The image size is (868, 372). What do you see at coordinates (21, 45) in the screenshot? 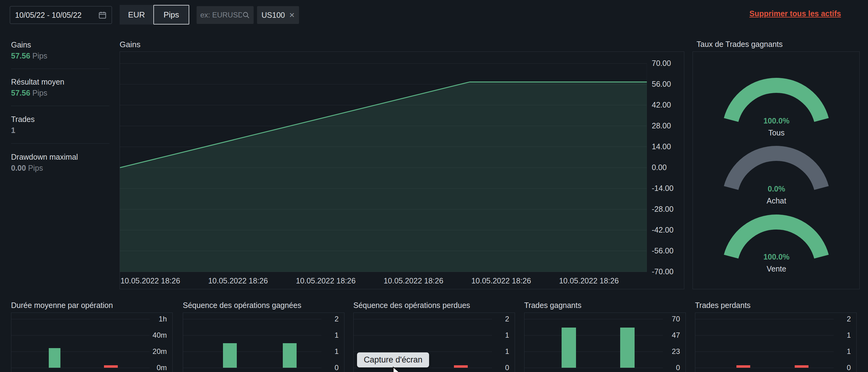
I see `stat-label: Gains` at bounding box center [21, 45].